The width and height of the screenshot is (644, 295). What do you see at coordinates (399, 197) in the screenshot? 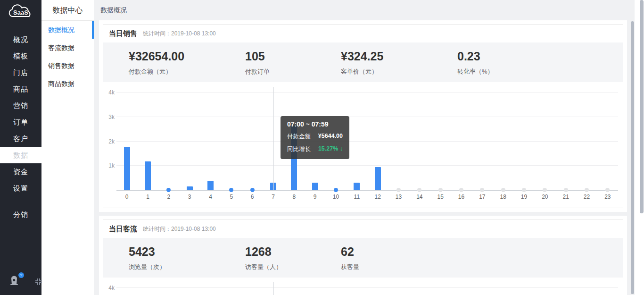
I see `x-axis-label: 13` at bounding box center [399, 197].